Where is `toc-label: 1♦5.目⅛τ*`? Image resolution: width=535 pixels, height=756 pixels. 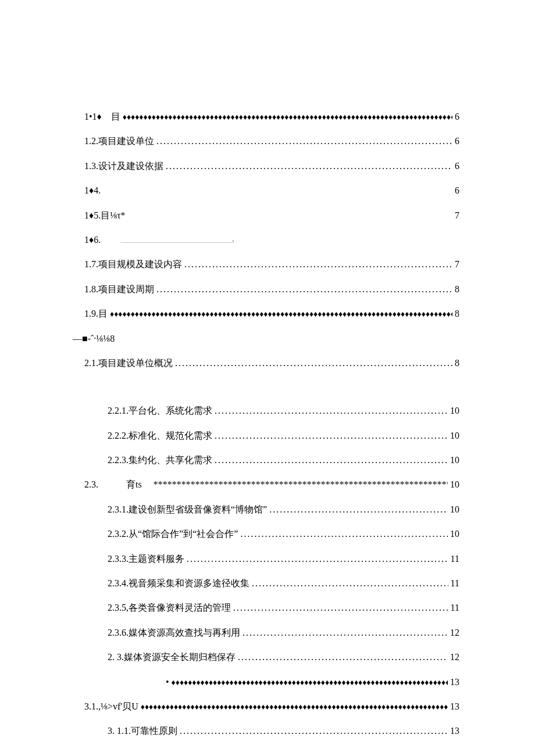
toc-label: 1♦5.目⅛τ* is located at coordinates (105, 216).